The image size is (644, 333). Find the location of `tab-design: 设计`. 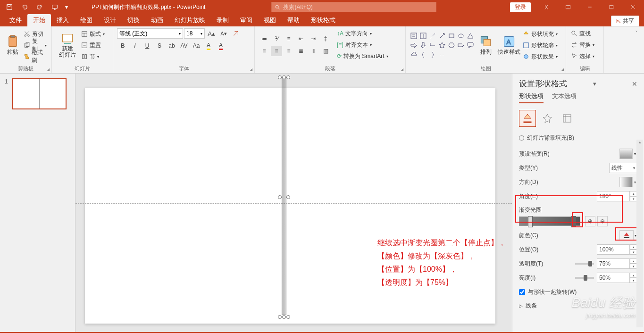

tab-design: 设计 is located at coordinates (110, 20).